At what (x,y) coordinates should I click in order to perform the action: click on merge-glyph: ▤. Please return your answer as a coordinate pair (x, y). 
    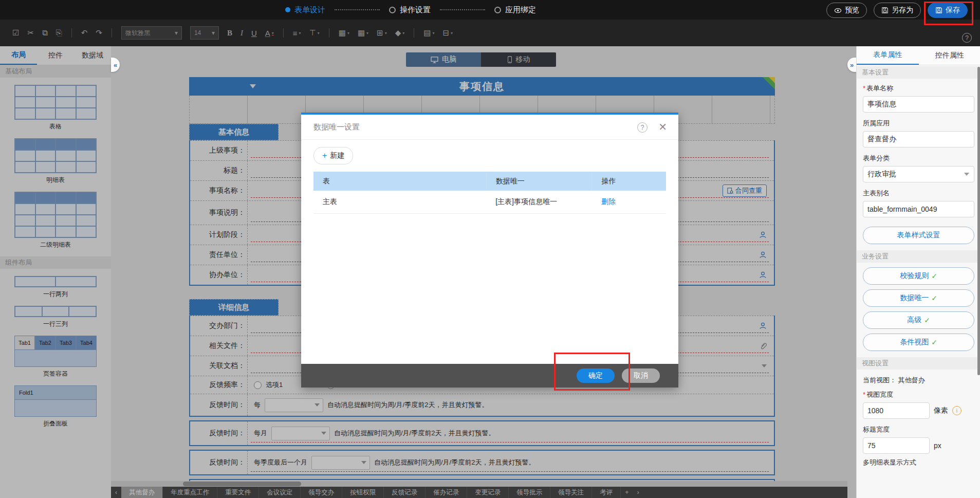
    Looking at the image, I should click on (427, 33).